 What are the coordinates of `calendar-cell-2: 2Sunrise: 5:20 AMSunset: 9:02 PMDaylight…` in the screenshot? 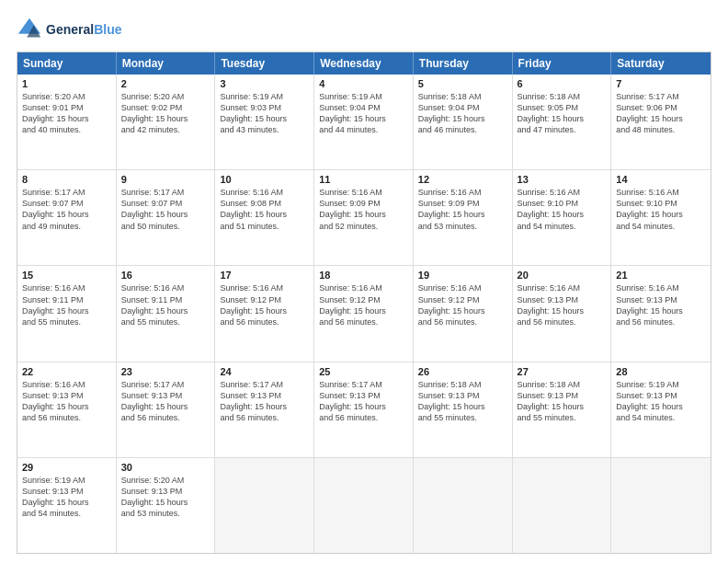 It's located at (166, 121).